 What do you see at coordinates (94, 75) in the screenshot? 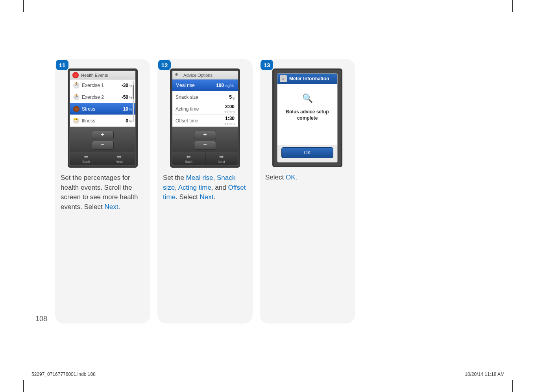
I see `screen-title: Health Events` at bounding box center [94, 75].